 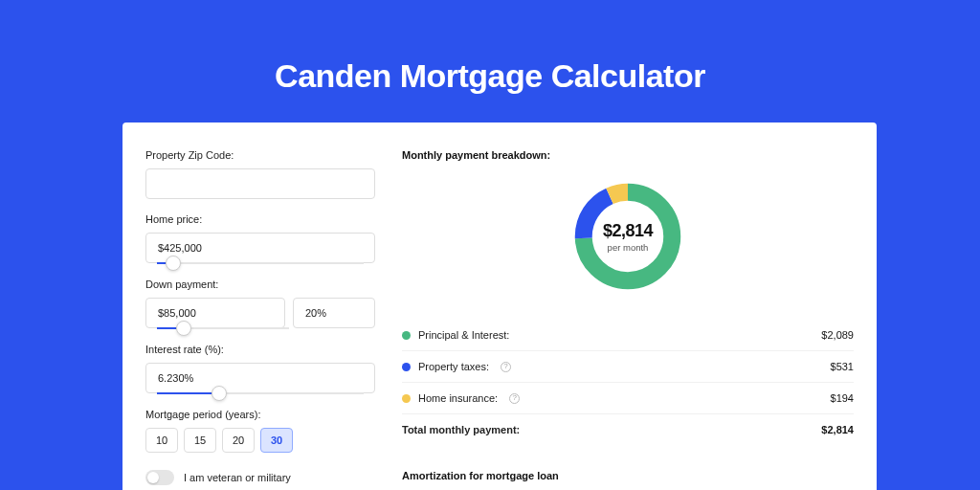 I want to click on down-payment-slider, so click(x=223, y=328).